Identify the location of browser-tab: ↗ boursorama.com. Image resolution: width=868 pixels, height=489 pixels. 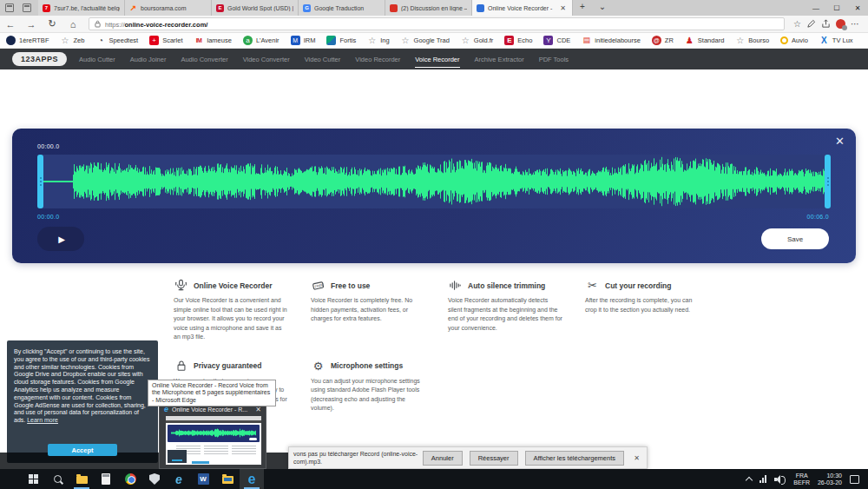
(168, 8).